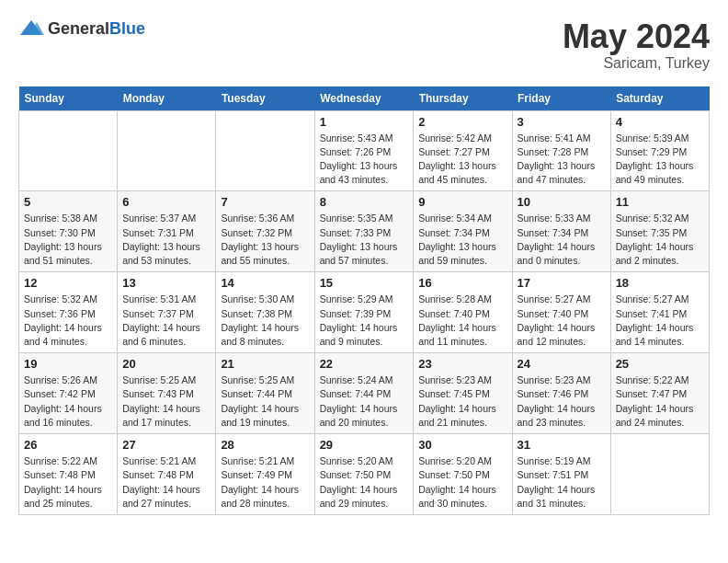 The image size is (728, 563). What do you see at coordinates (68, 401) in the screenshot?
I see `day-info: Sunrise: 5:26 AMSunset: 7:42 PMDaylight:…` at bounding box center [68, 401].